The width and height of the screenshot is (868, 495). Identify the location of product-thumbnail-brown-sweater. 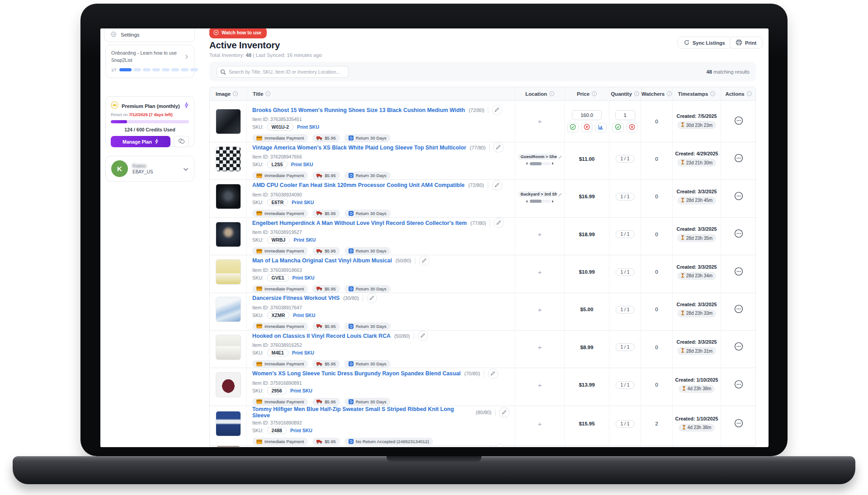
(228, 446).